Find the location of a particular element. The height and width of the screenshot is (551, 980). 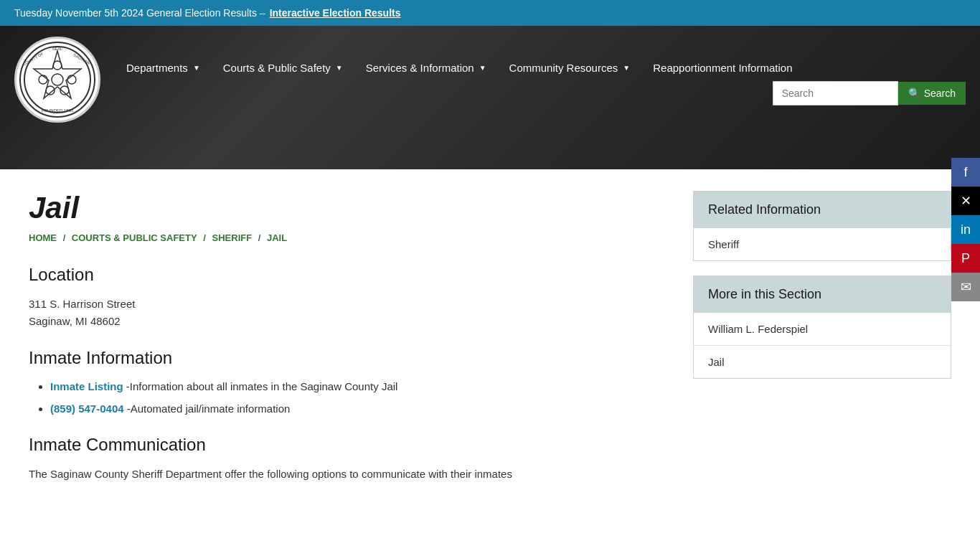

inmate-phone-desc: -Automated jail/inmate information is located at coordinates (207, 409).